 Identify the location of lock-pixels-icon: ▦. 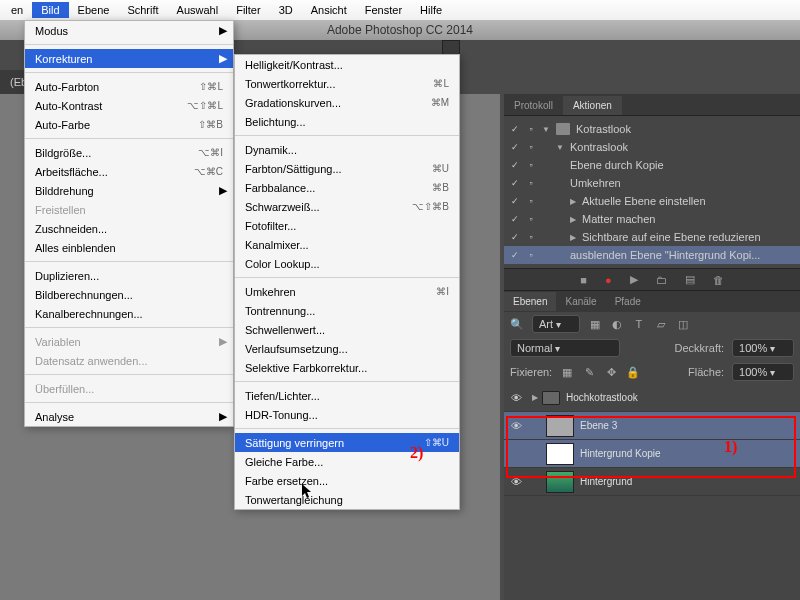
(567, 372).